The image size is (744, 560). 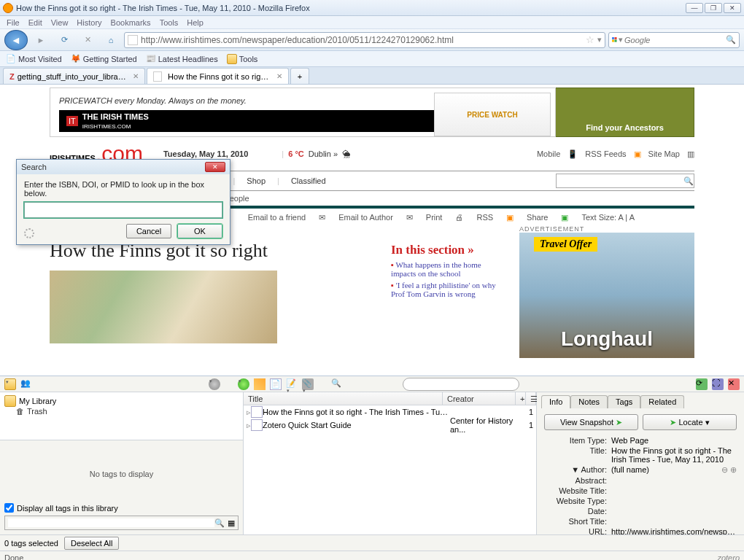 I want to click on attach-icon: 📎, so click(x=308, y=384).